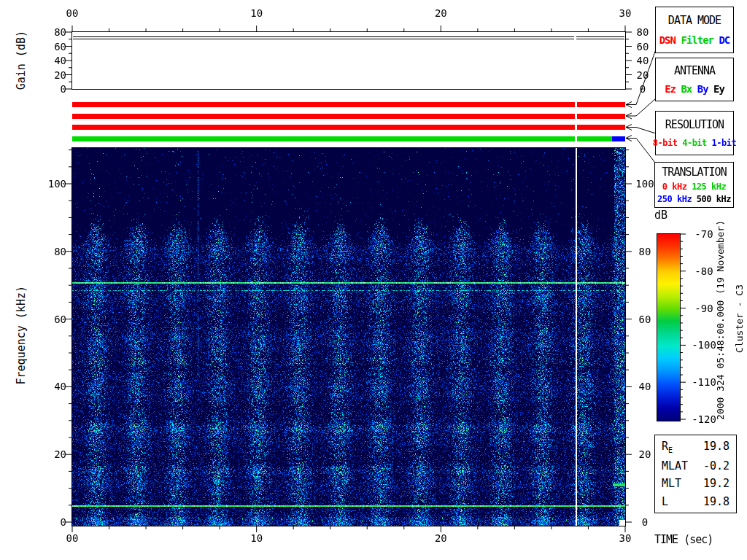  I want to click on ephemeris-label: MLT, so click(671, 483).